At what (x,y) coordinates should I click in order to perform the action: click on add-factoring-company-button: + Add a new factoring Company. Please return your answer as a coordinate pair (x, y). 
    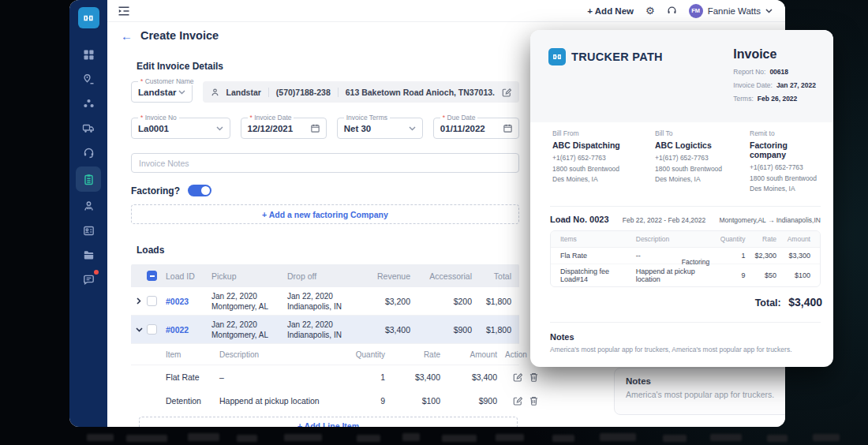
    Looking at the image, I should click on (325, 215).